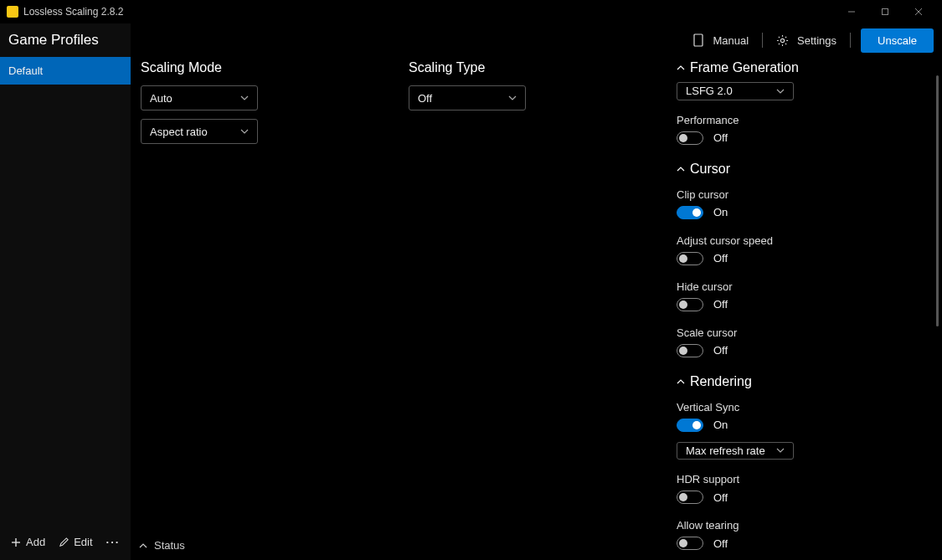 Image resolution: width=942 pixels, height=560 pixels. Describe the element at coordinates (65, 70) in the screenshot. I see `sidebar-item-default: Default` at that location.